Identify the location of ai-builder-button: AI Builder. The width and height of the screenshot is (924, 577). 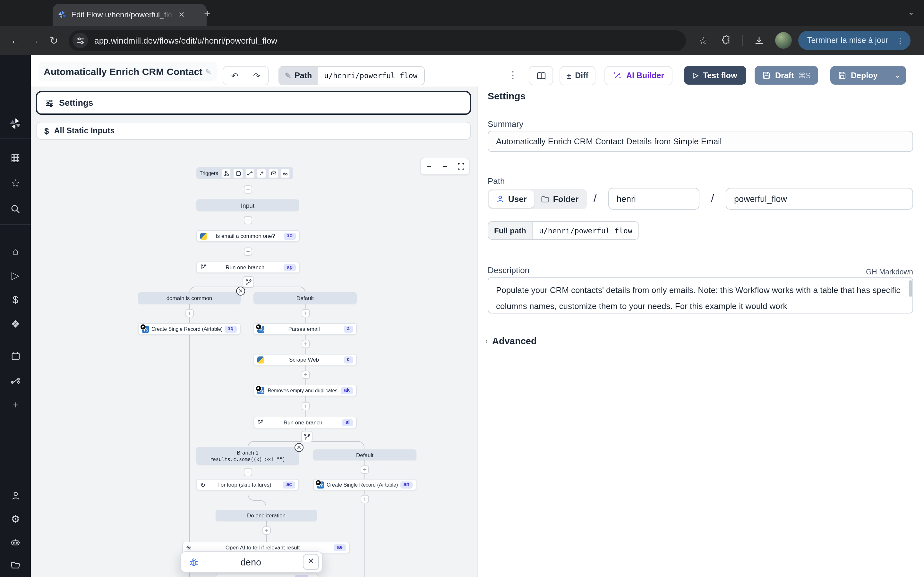
(638, 76).